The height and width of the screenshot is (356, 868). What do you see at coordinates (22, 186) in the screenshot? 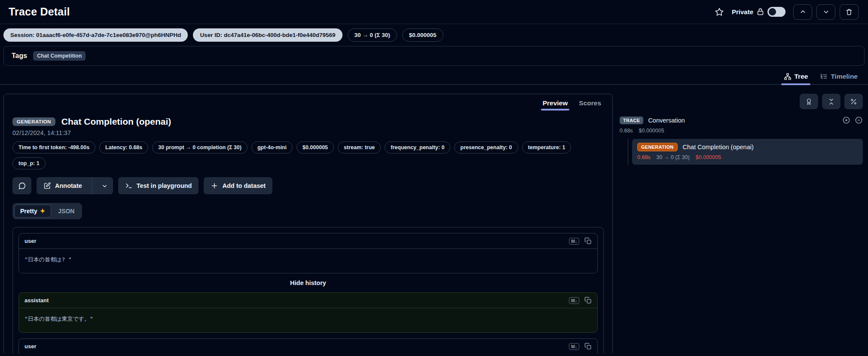
I see `comment-button` at bounding box center [22, 186].